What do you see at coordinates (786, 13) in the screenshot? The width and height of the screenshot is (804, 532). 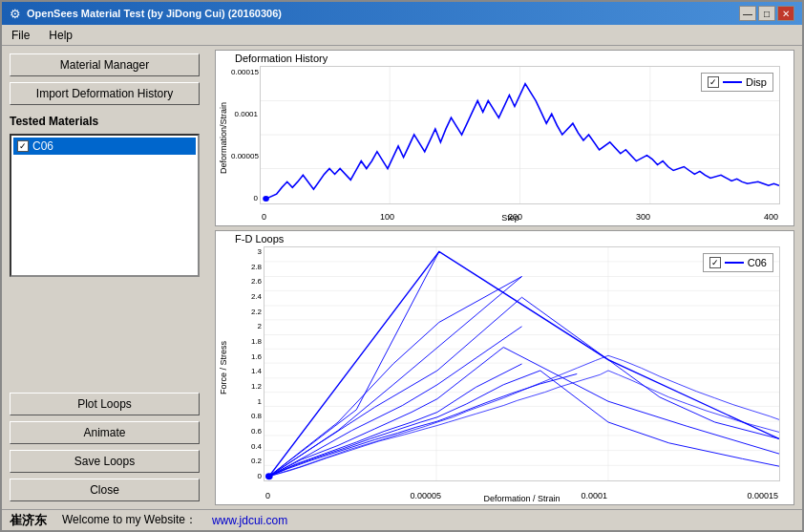 I see `close-window-button: ✕` at bounding box center [786, 13].